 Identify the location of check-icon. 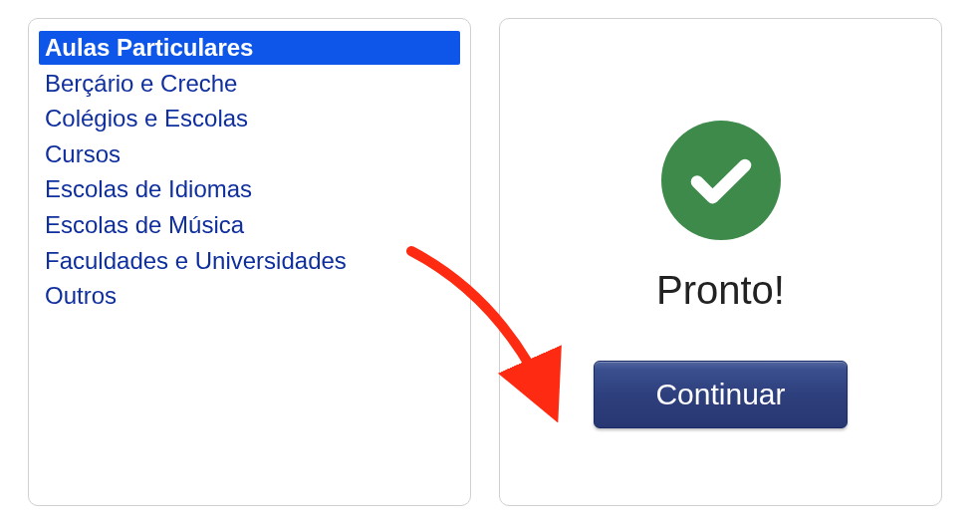
(721, 180).